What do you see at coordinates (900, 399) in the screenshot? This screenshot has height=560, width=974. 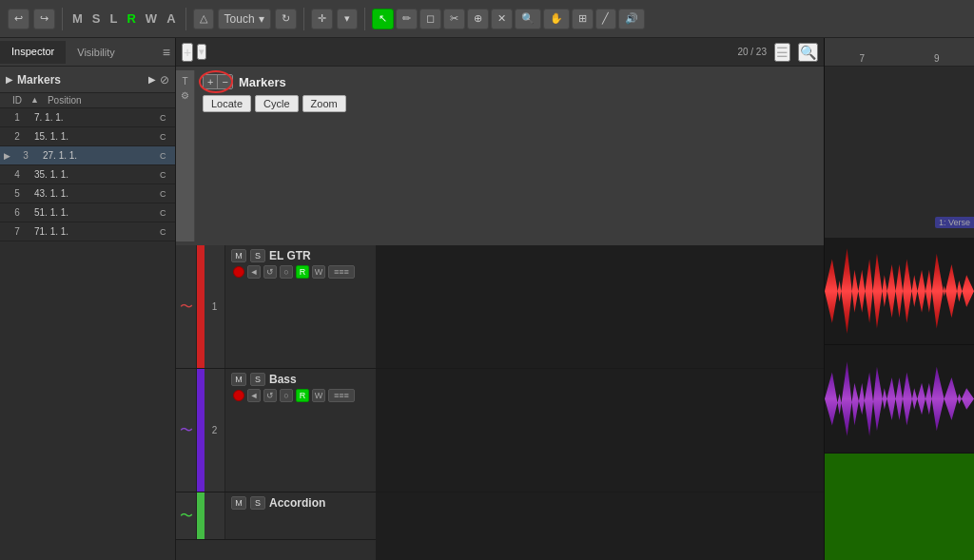 I see `bass-waveform-display` at bounding box center [900, 399].